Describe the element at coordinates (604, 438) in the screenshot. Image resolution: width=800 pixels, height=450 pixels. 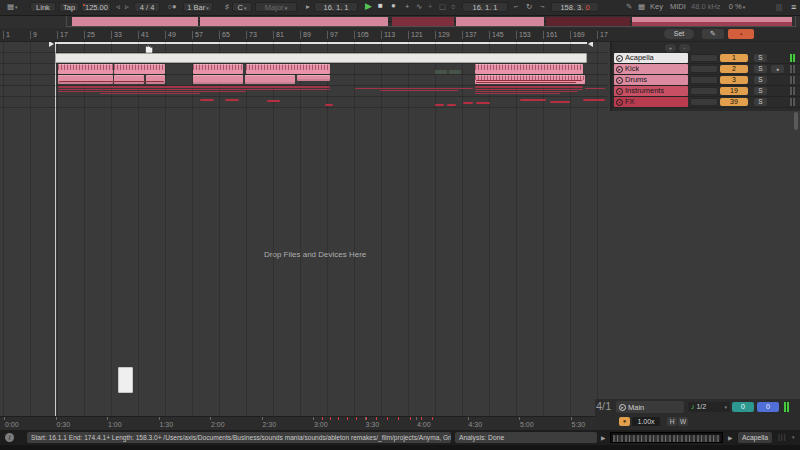
I see `preview-play-icon: ▶` at that location.